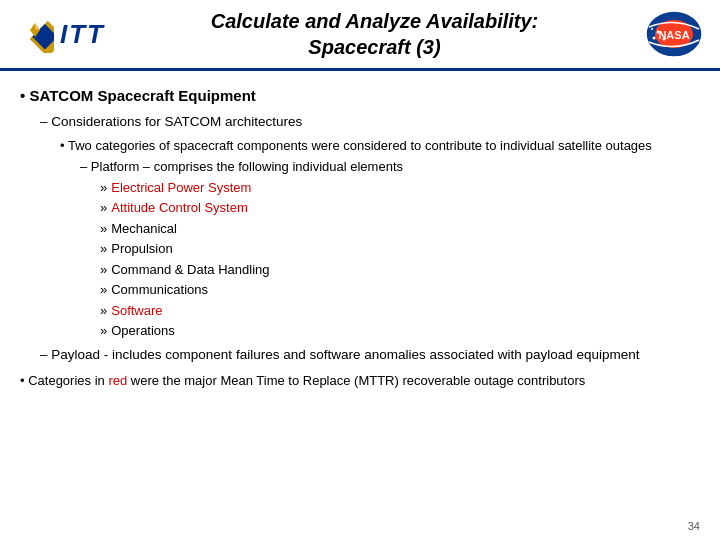 Image resolution: width=720 pixels, height=540 pixels. I want to click on list-item: » Command & Data Handling, so click(400, 270).